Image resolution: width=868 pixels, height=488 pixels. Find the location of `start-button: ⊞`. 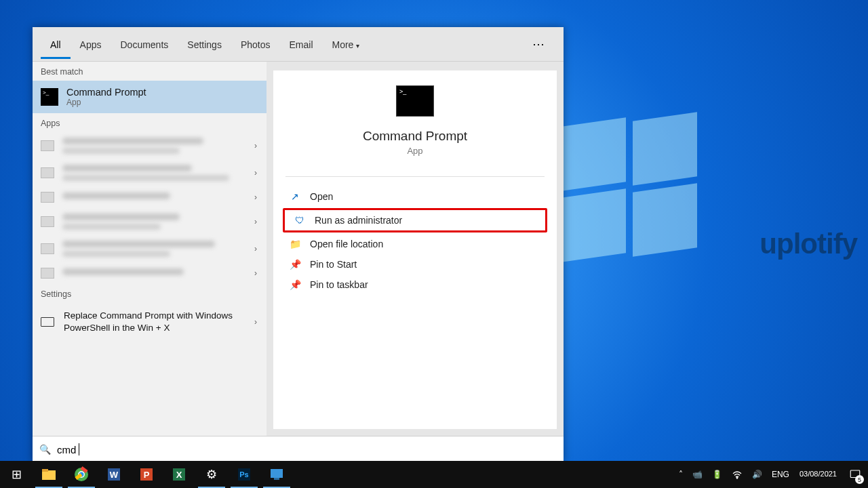

start-button: ⊞ is located at coordinates (16, 474).